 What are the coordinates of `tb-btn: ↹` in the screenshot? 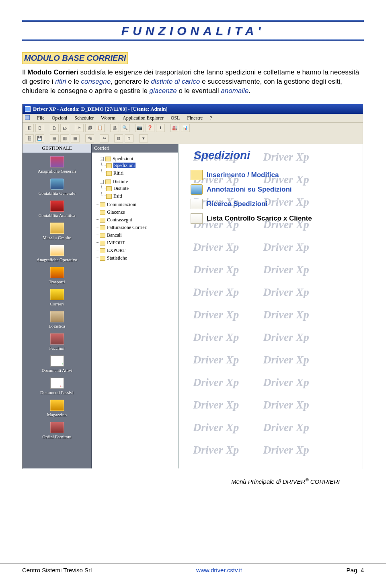 It's located at (90, 138).